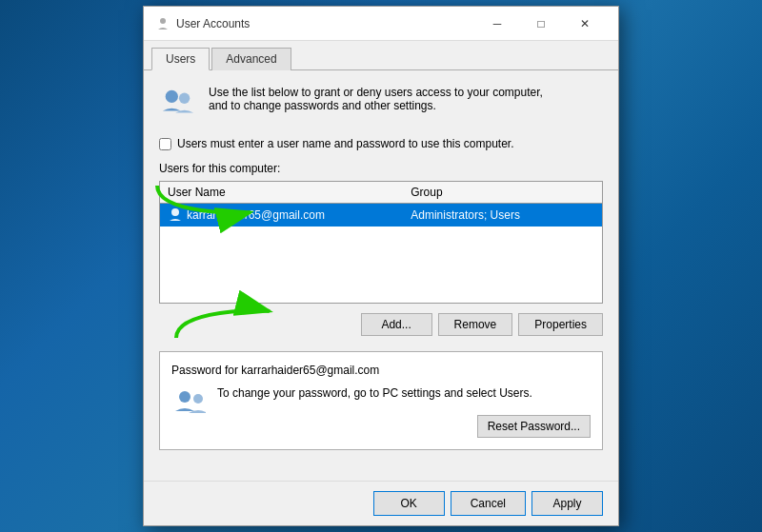 The width and height of the screenshot is (762, 532). What do you see at coordinates (202, 24) in the screenshot?
I see `title-bar-left: User Accounts` at bounding box center [202, 24].